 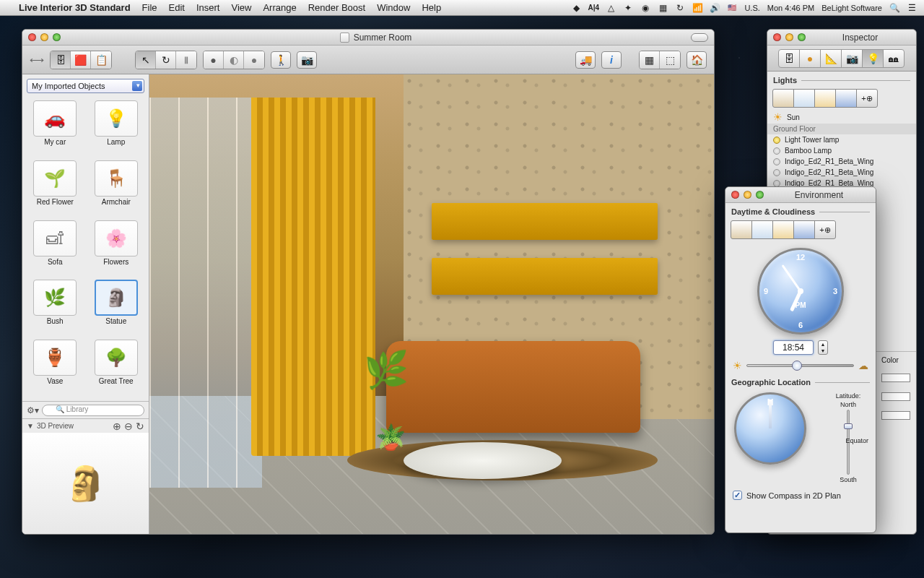 What do you see at coordinates (576, 8) in the screenshot?
I see `menuextra-icon: ◆` at bounding box center [576, 8].